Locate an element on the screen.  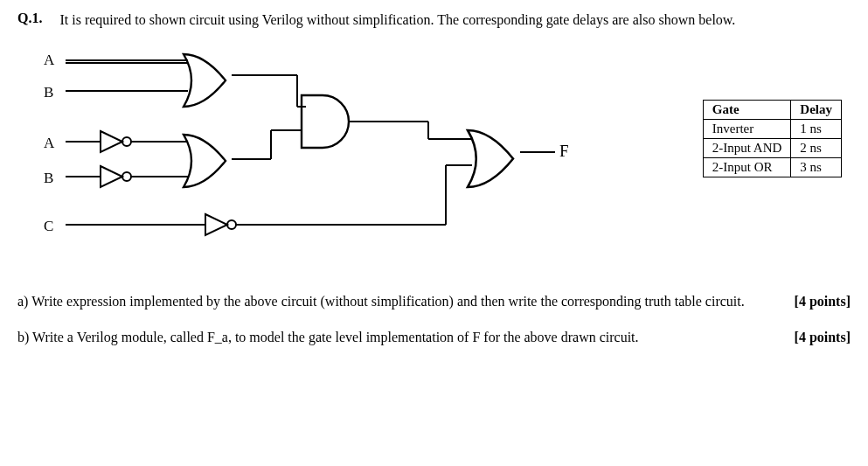
part-a: a) Write expression implemented by the a… is located at coordinates (434, 302).